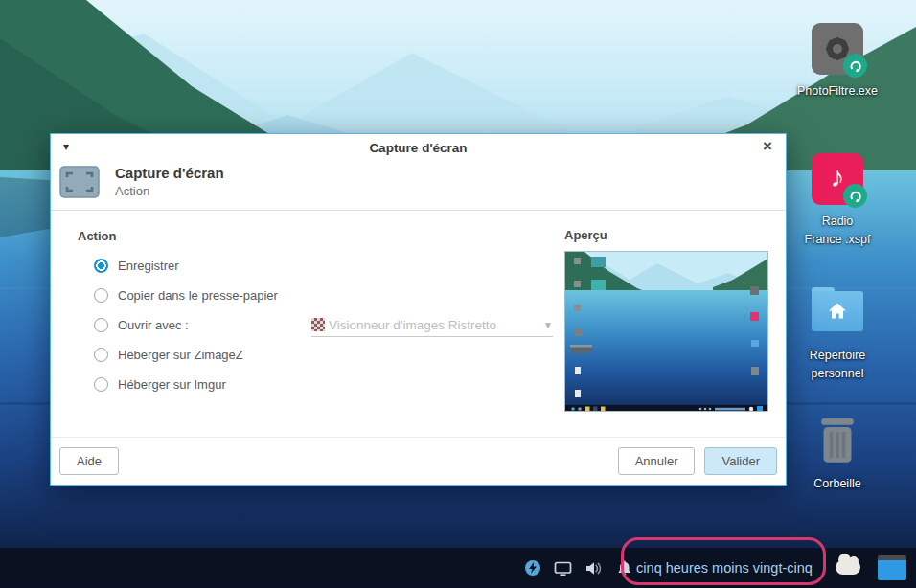 The width and height of the screenshot is (916, 588). What do you see at coordinates (80, 182) in the screenshot?
I see `capture-region-icon` at bounding box center [80, 182].